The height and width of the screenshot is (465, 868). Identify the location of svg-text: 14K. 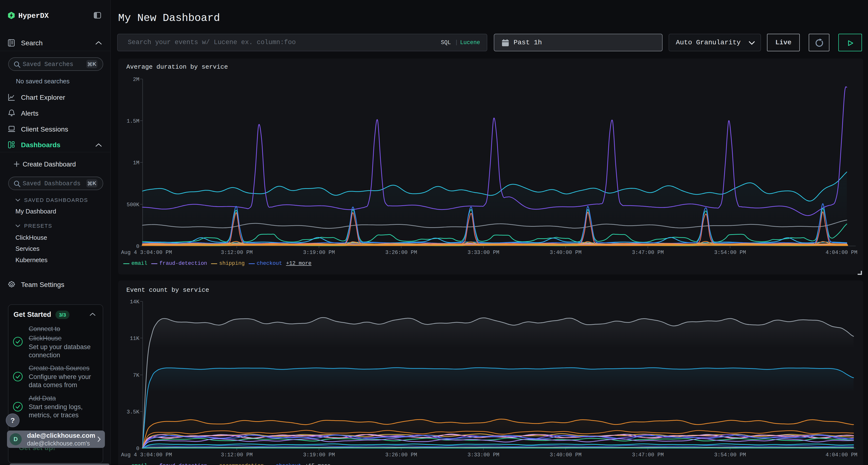
(135, 302).